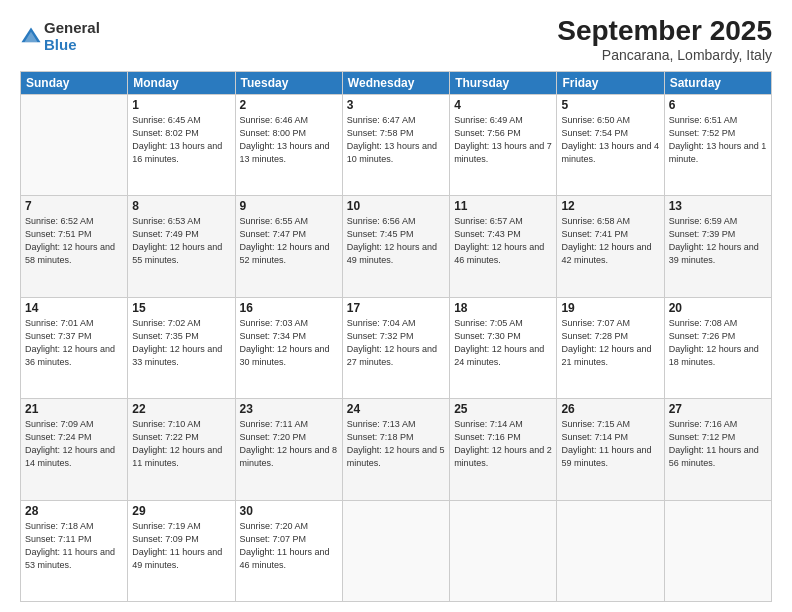 This screenshot has width=792, height=612. Describe the element at coordinates (396, 82) in the screenshot. I see `calendar-header-row: Sunday Monday Tuesday Wednesday Thursday…` at that location.